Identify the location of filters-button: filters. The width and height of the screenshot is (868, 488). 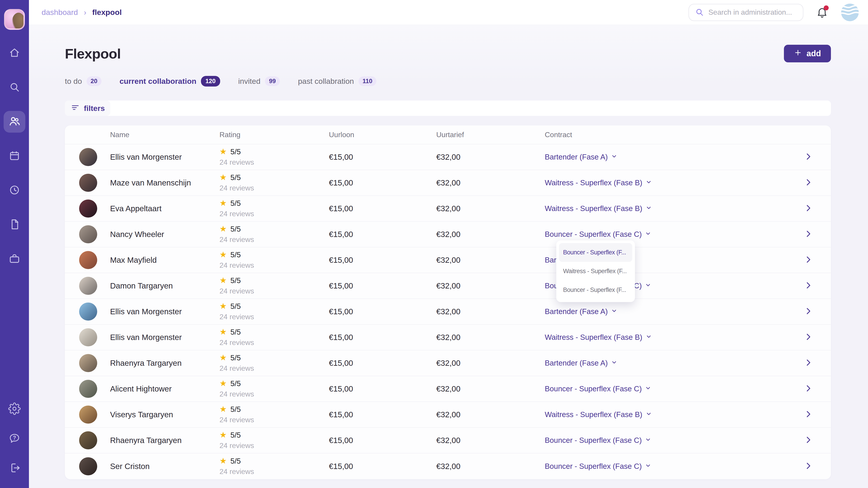
(88, 108).